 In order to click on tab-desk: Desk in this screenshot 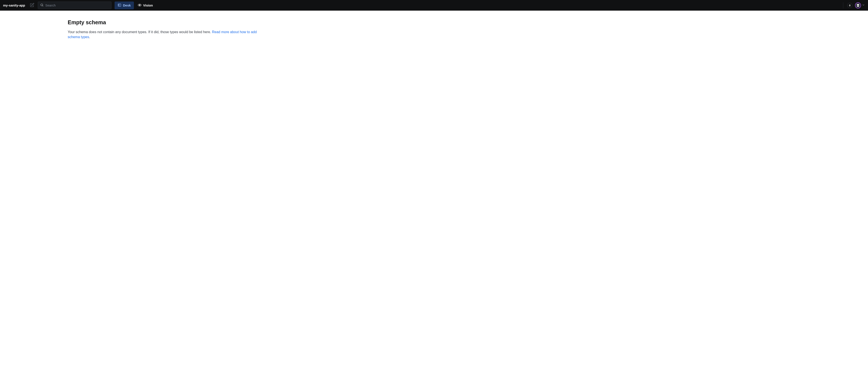, I will do `click(124, 5)`.